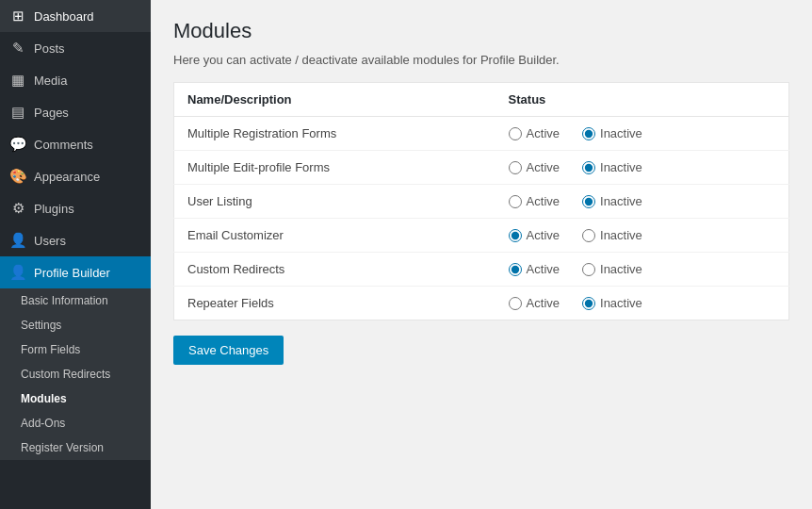 The height and width of the screenshot is (509, 812). What do you see at coordinates (482, 202) in the screenshot?
I see `table-row: User Listing Active Inactive` at bounding box center [482, 202].